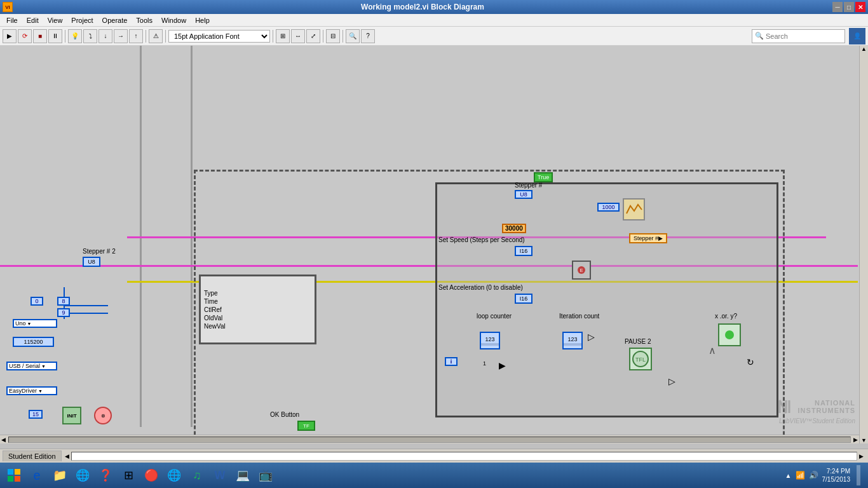 The image size is (868, 488). Describe the element at coordinates (12, 20) in the screenshot. I see `menu-file: File` at that location.